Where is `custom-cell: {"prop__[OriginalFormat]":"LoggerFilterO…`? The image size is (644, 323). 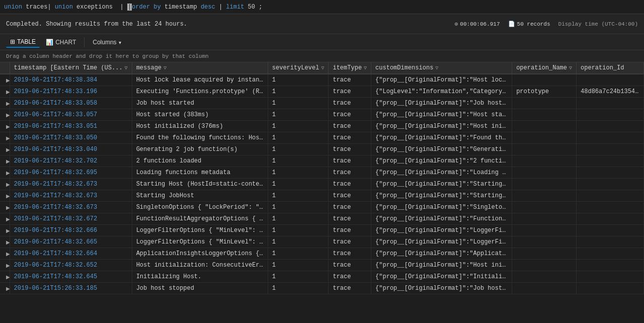 custom-cell: {"prop__[OriginalFormat]":"LoggerFilterO… is located at coordinates (442, 230).